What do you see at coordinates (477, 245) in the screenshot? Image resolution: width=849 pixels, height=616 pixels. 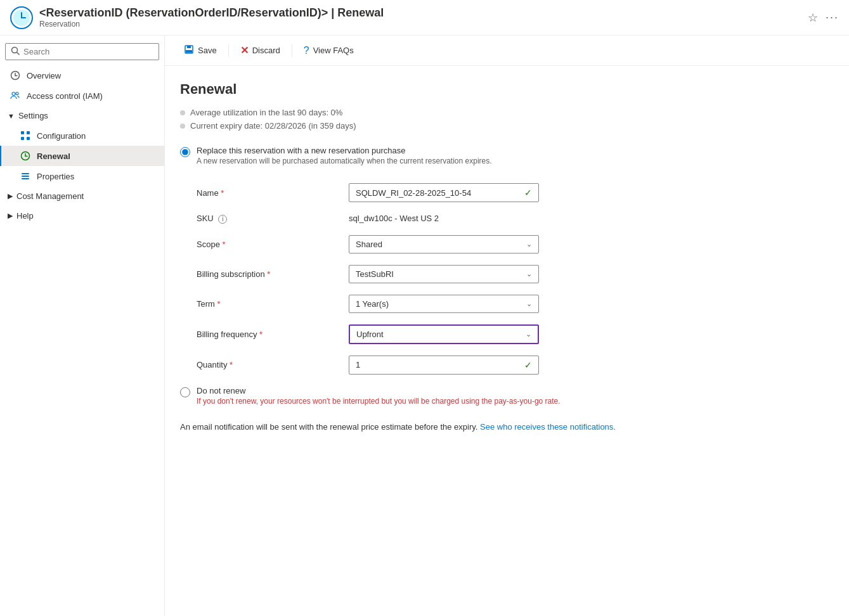 I see `form-row-scope: Scope * Shared ⌄` at bounding box center [477, 245].